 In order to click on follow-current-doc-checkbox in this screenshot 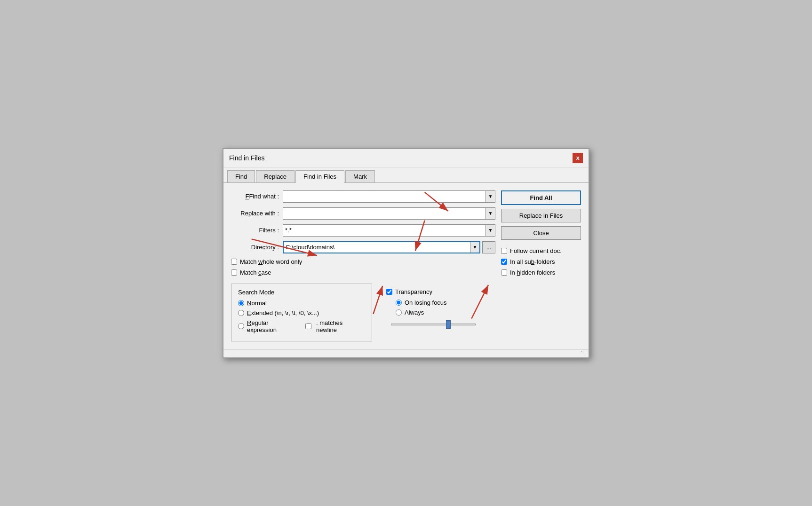, I will do `click(504, 251)`.